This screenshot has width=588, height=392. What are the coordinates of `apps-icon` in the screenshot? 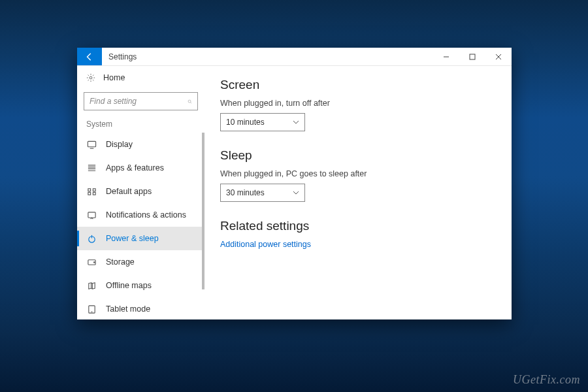 It's located at (91, 169).